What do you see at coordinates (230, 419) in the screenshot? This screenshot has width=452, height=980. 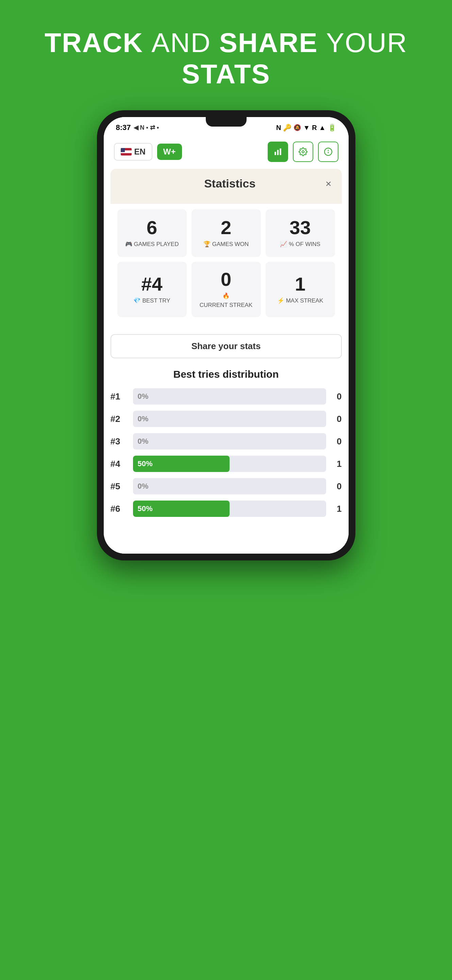 I see `dist-bar-fill-2: 0%` at bounding box center [230, 419].